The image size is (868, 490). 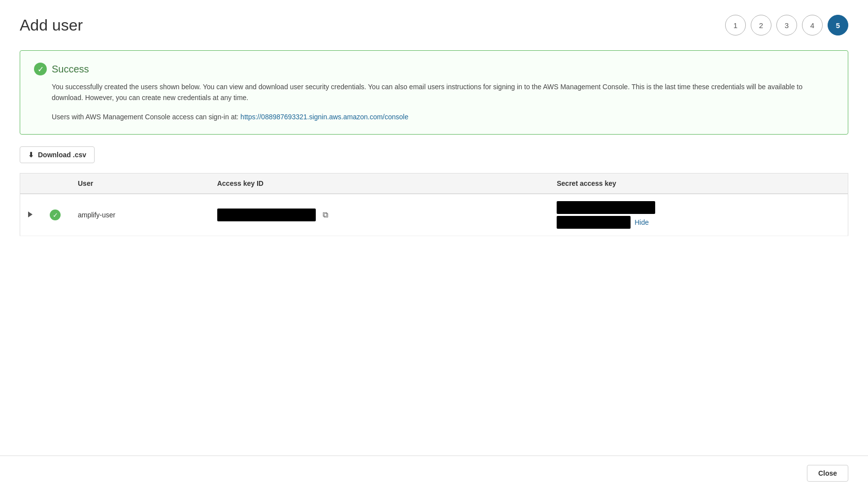 I want to click on step-4: 4, so click(x=812, y=25).